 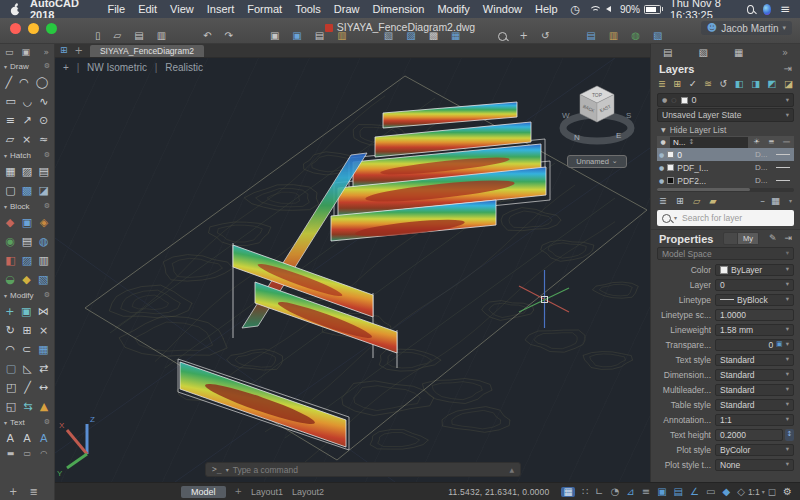 What do you see at coordinates (347, 9) in the screenshot?
I see `menu-item-draw: Draw` at bounding box center [347, 9].